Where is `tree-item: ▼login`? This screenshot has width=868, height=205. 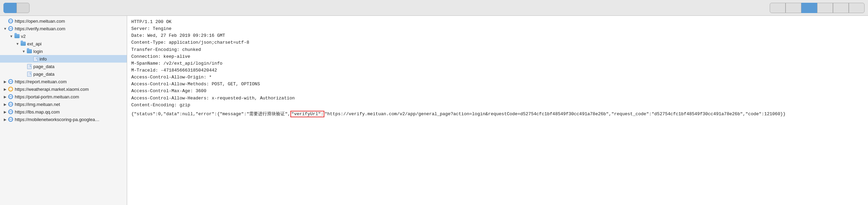
tree-item: ▼login is located at coordinates (63, 51).